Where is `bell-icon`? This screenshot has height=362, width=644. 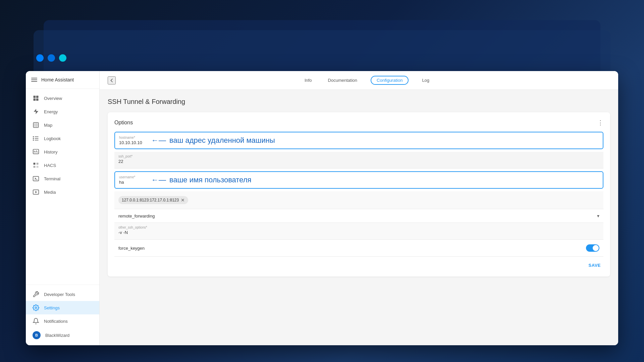
bell-icon is located at coordinates (36, 321).